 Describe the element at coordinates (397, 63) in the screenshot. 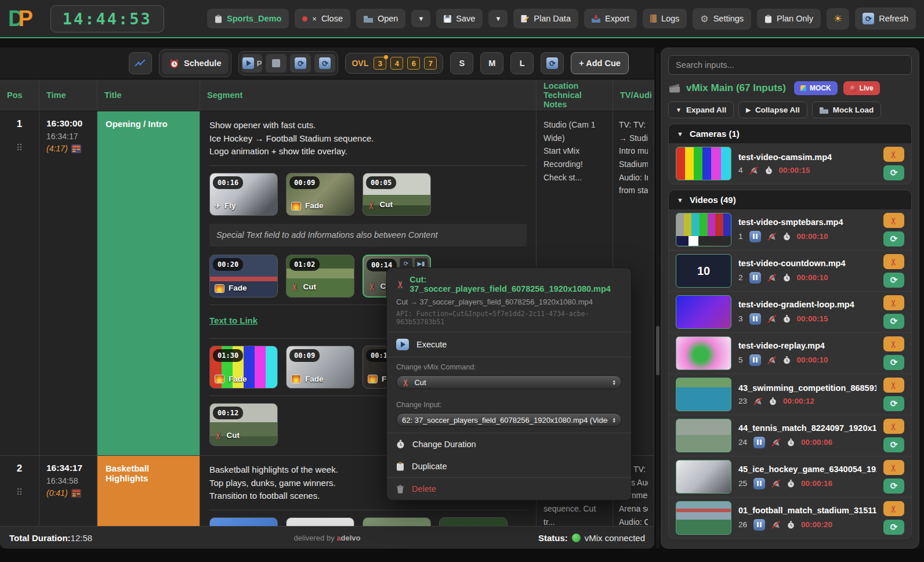

I see `overlay-4-button: 4` at that location.